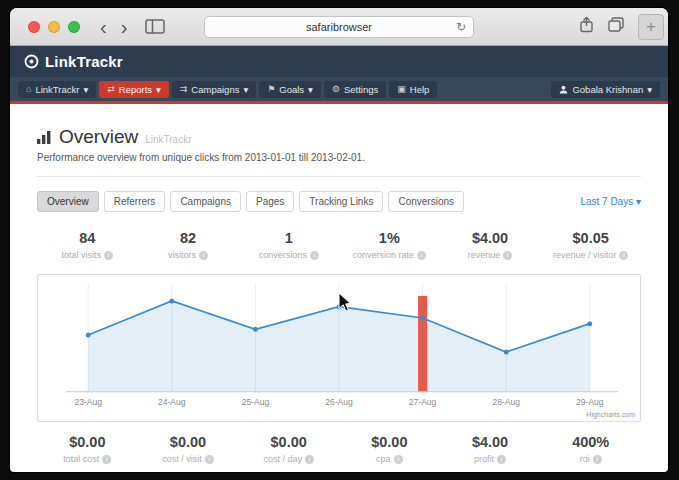 The height and width of the screenshot is (480, 679). I want to click on page-title: Overview, so click(98, 137).